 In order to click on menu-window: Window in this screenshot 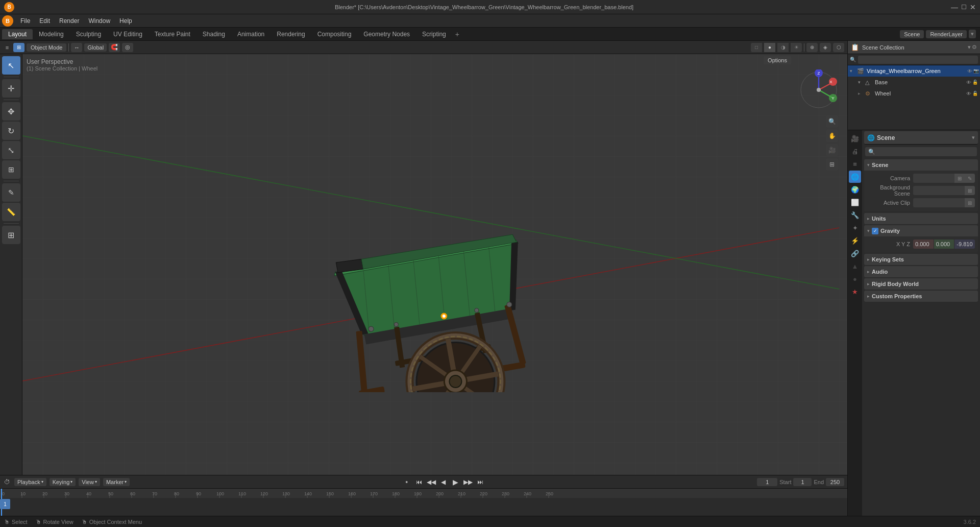, I will do `click(99, 21)`.